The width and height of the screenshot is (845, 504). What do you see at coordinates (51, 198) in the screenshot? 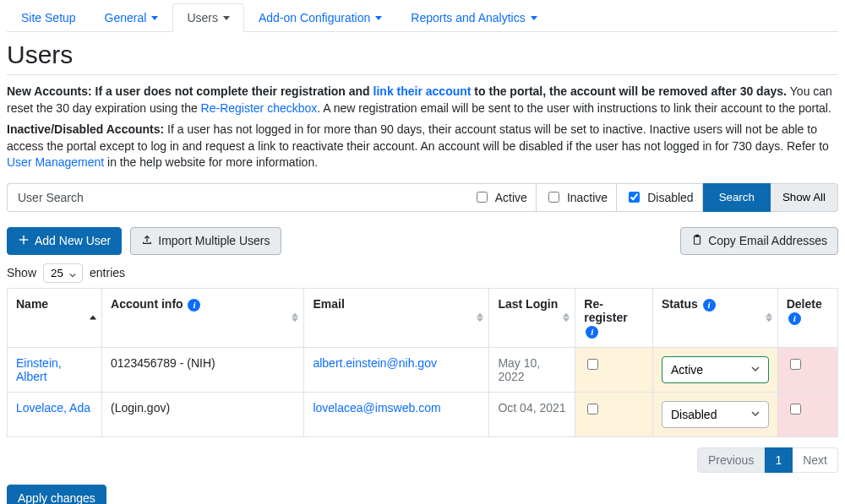
I see `search-label: User Search` at bounding box center [51, 198].